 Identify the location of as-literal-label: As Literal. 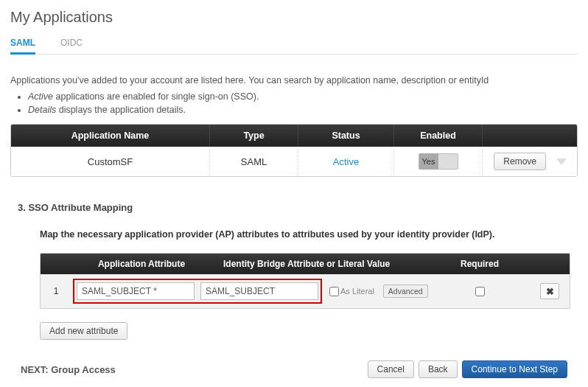
(357, 291).